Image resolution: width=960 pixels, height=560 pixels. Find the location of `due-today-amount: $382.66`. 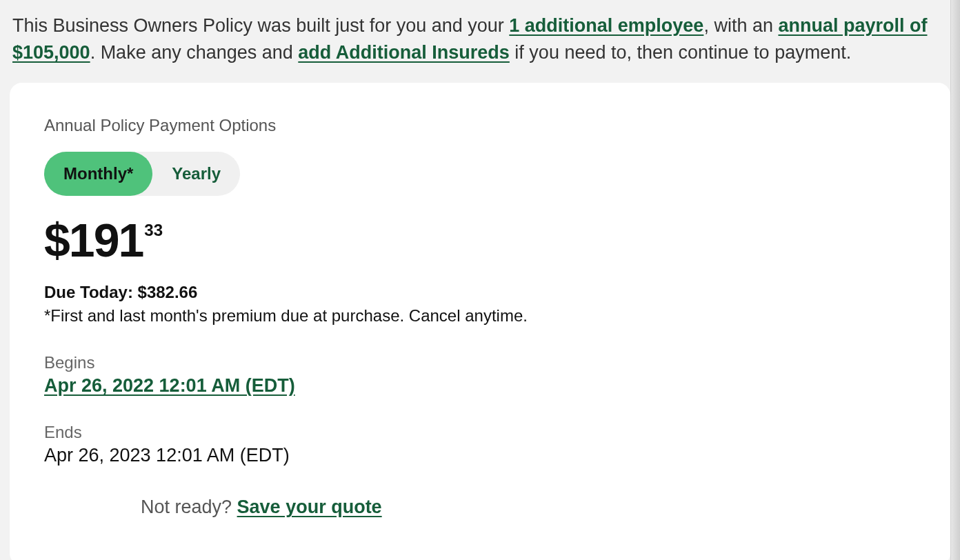

due-today-amount: $382.66 is located at coordinates (168, 292).